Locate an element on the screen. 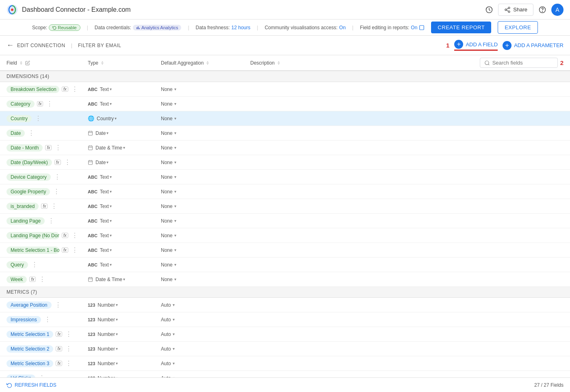  search-input is located at coordinates (523, 63).